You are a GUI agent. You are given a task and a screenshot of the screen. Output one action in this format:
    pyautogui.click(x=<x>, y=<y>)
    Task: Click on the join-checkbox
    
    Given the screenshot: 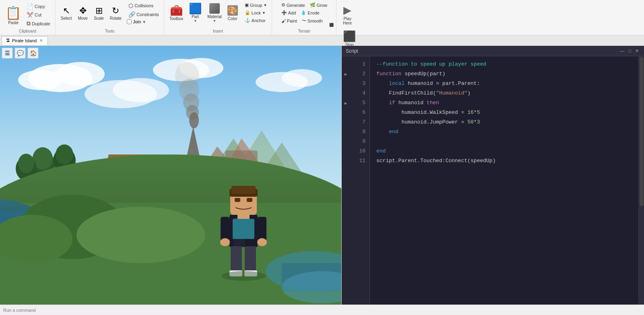 What is the action you would take?
    pyautogui.click(x=129, y=22)
    